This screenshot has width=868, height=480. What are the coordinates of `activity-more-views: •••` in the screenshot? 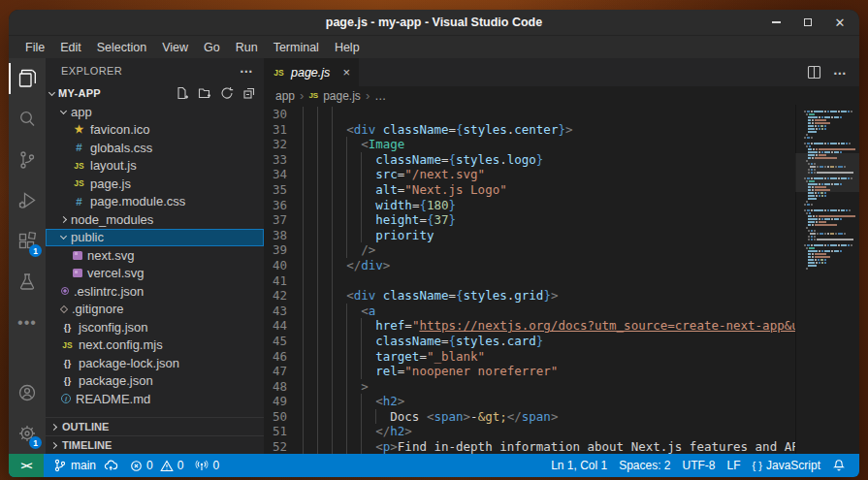 It's located at (27, 323).